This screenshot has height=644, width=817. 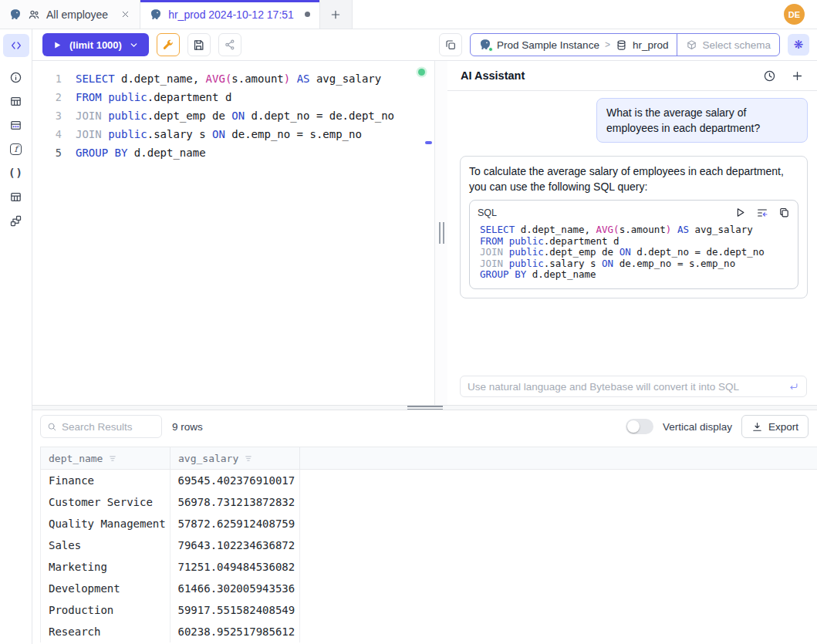 What do you see at coordinates (199, 45) in the screenshot?
I see `save-sheet-button` at bounding box center [199, 45].